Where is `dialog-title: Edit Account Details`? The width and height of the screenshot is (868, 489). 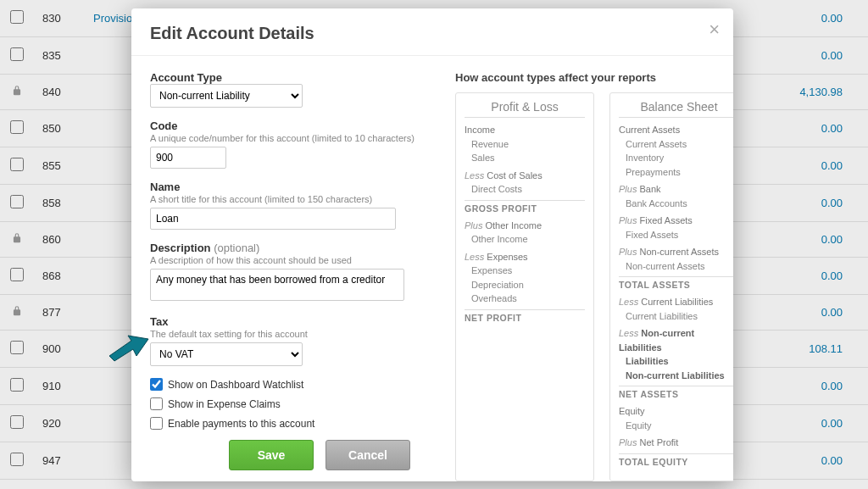 dialog-title: Edit Account Details is located at coordinates (432, 34).